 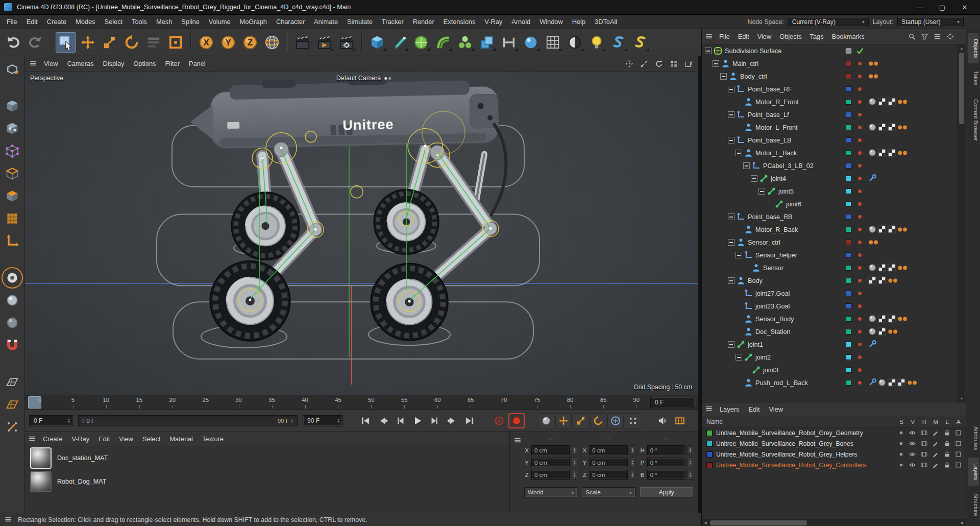 What do you see at coordinates (920, 7) in the screenshot?
I see `minimize-button: —` at bounding box center [920, 7].